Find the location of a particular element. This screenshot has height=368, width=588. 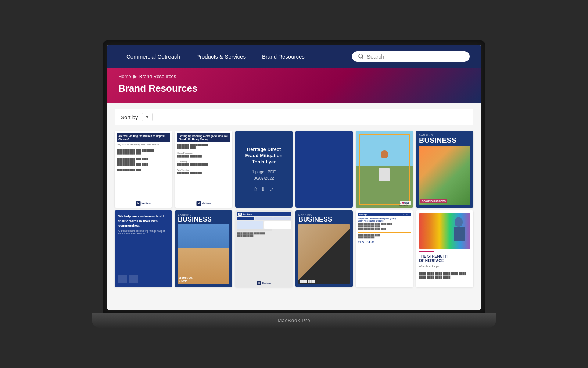

sort-by-label: Sort by is located at coordinates (129, 117).